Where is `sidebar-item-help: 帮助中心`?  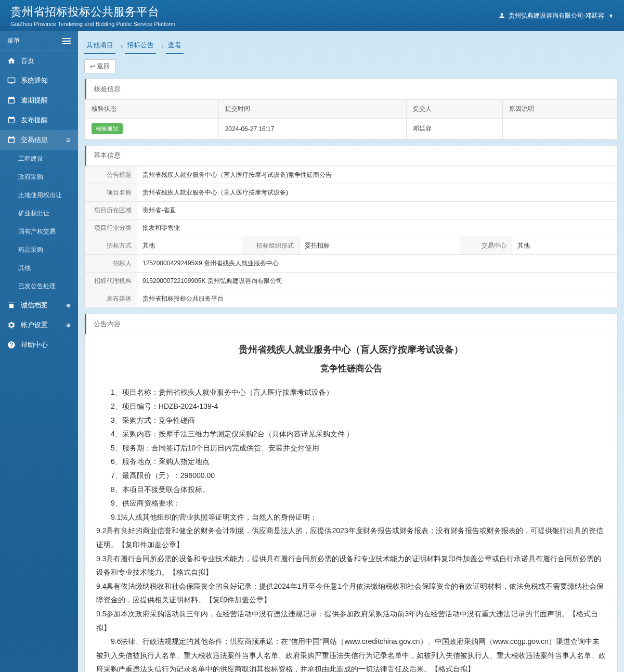 sidebar-item-help: 帮助中心 is located at coordinates (39, 345).